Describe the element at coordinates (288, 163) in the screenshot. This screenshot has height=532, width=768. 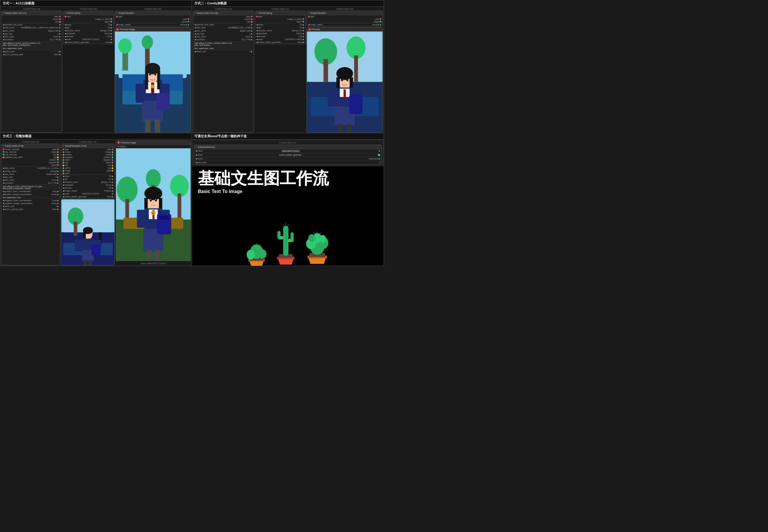
I see `gs-last-seed-row: ◀ last_seed0` at that location.